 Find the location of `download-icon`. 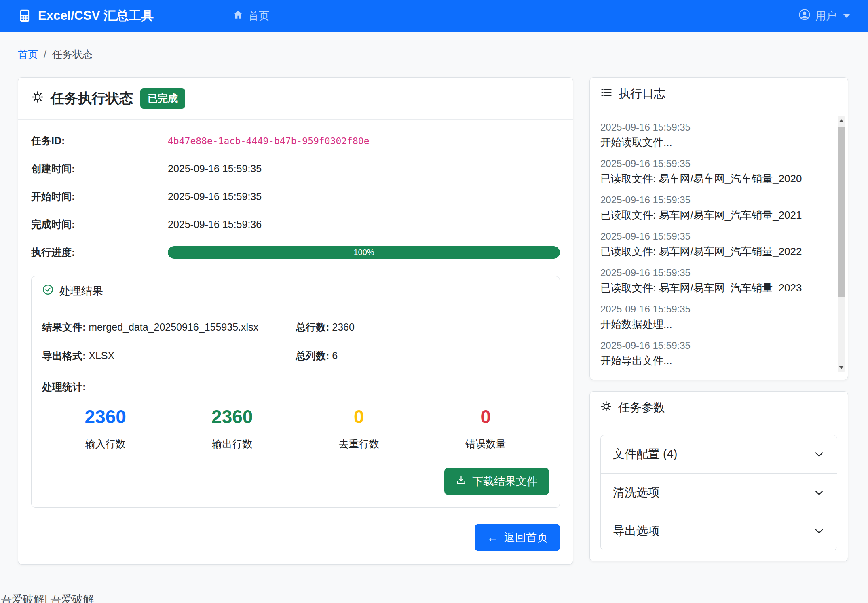

download-icon is located at coordinates (461, 481).